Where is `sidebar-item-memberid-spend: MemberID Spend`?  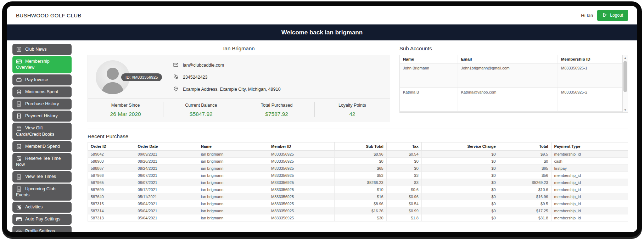 sidebar-item-memberid-spend: MemberID Spend is located at coordinates (42, 147).